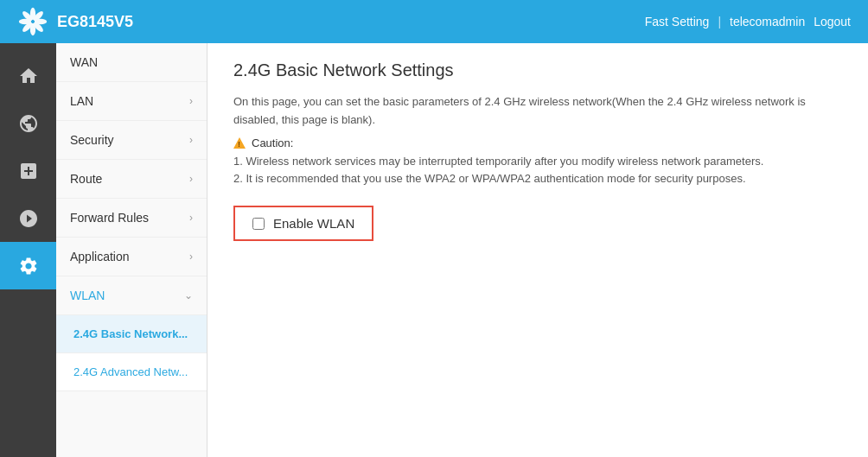  What do you see at coordinates (768, 22) in the screenshot?
I see `user-link: telecomadmin` at bounding box center [768, 22].